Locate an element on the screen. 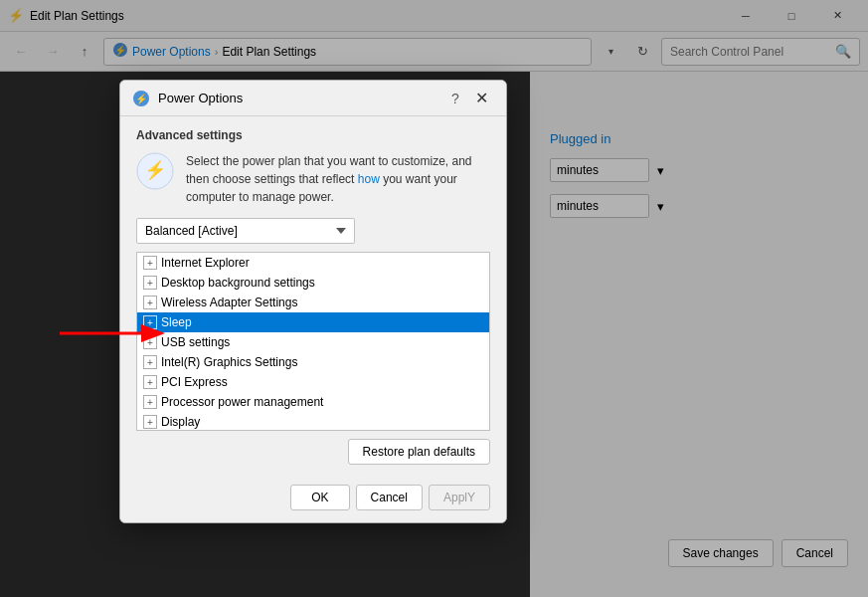  tree-item: +Internet Explorer is located at coordinates (313, 263).